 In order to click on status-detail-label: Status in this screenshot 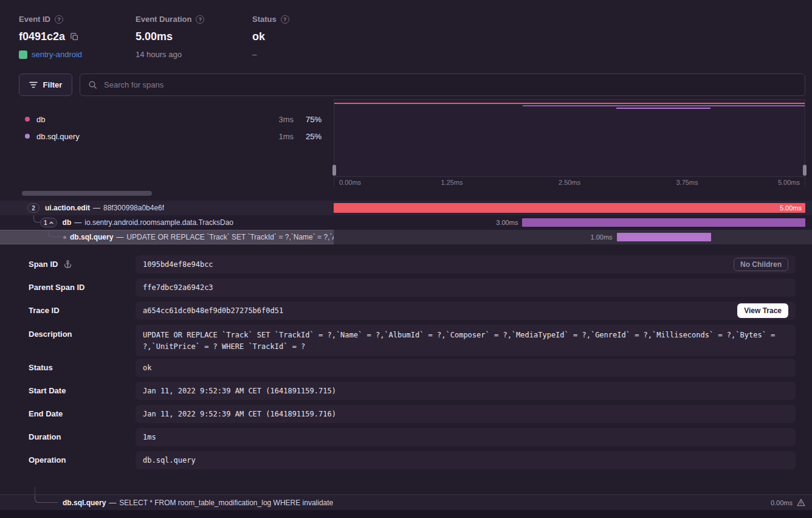, I will do `click(41, 367)`.